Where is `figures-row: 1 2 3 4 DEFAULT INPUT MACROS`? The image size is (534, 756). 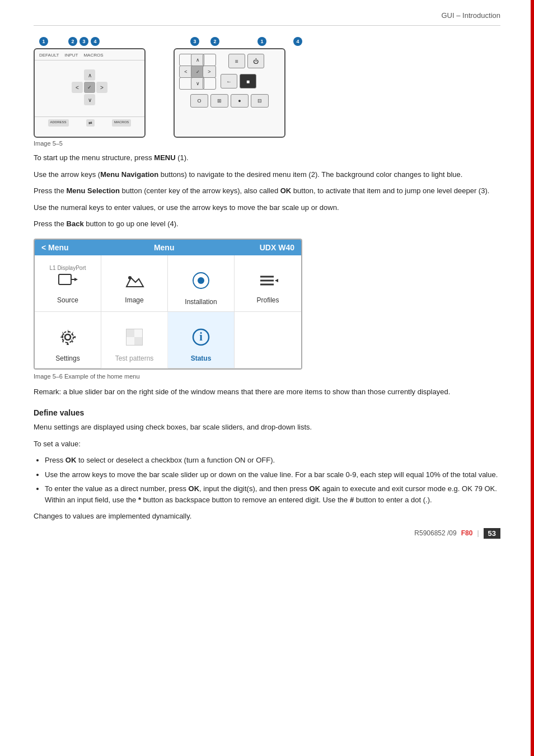 figures-row: 1 2 3 4 DEFAULT INPUT MACROS is located at coordinates (267, 92).